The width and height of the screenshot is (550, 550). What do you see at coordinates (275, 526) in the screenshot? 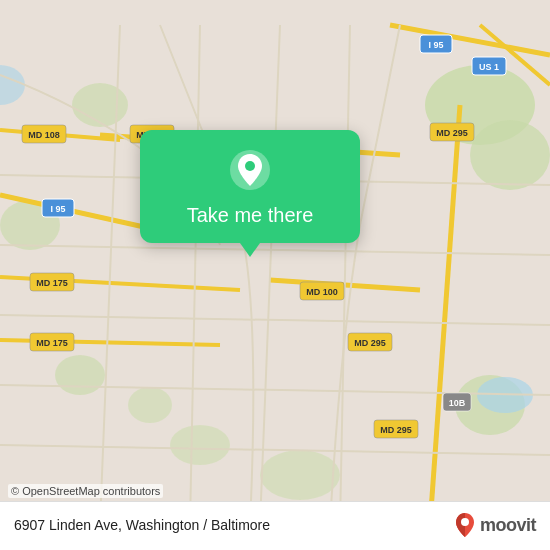
I see `bottom-bar: 6907 Linden Ave, Washington / Baltimore …` at bounding box center [275, 526].